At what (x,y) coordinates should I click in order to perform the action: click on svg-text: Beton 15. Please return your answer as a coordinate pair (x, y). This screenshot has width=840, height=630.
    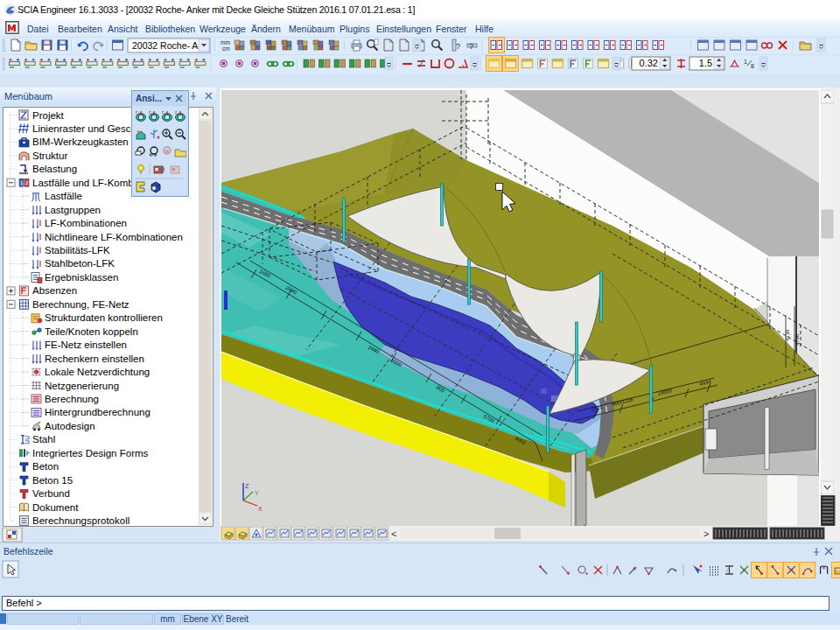
    Looking at the image, I should click on (52, 480).